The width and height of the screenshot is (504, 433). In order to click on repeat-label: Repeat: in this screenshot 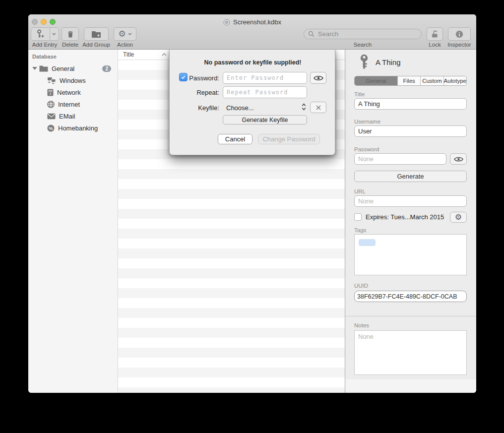, I will do `click(208, 92)`.